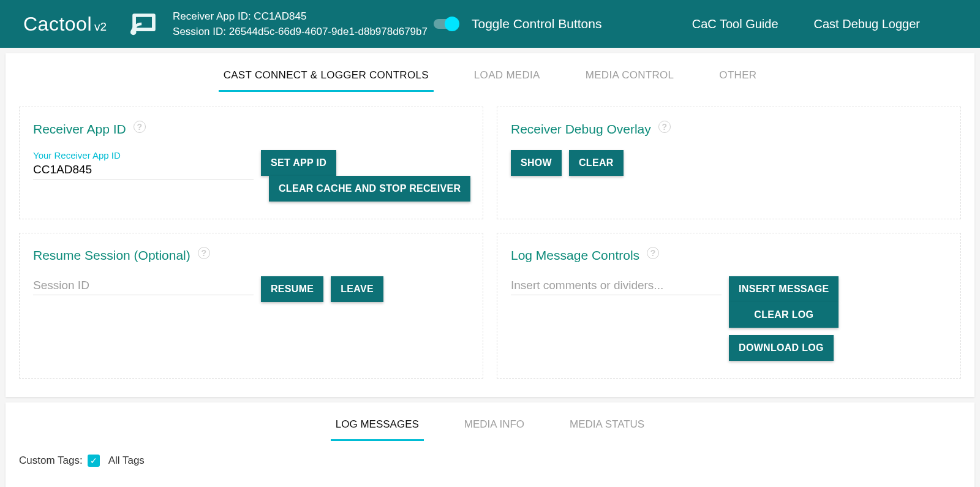  Describe the element at coordinates (370, 189) in the screenshot. I see `clear-cache-stop-button: CLEAR CACHE AND STOP RECEIVER` at that location.